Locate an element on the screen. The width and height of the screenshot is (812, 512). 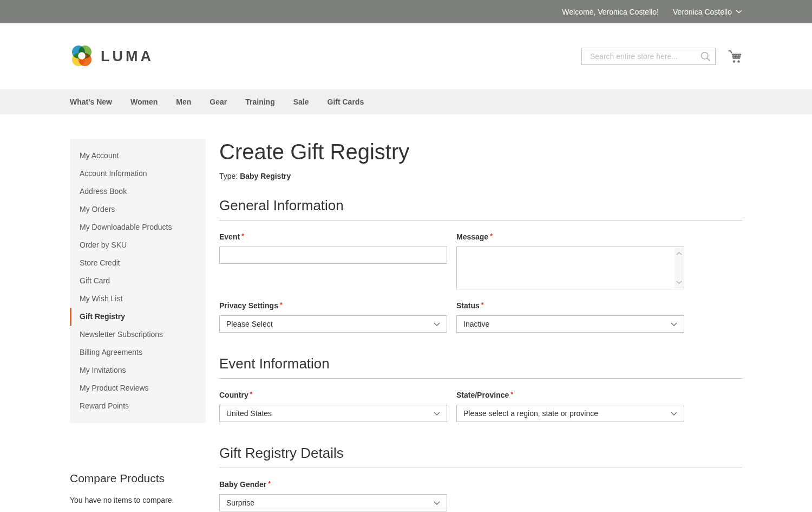
event-label-text: Event is located at coordinates (230, 237).